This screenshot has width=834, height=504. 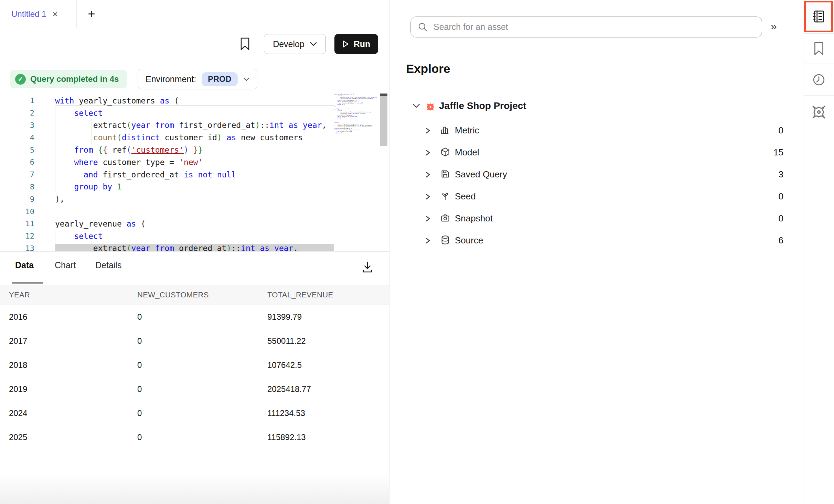 What do you see at coordinates (195, 389) in the screenshot?
I see `table-row: 201902025418.77` at bounding box center [195, 389].